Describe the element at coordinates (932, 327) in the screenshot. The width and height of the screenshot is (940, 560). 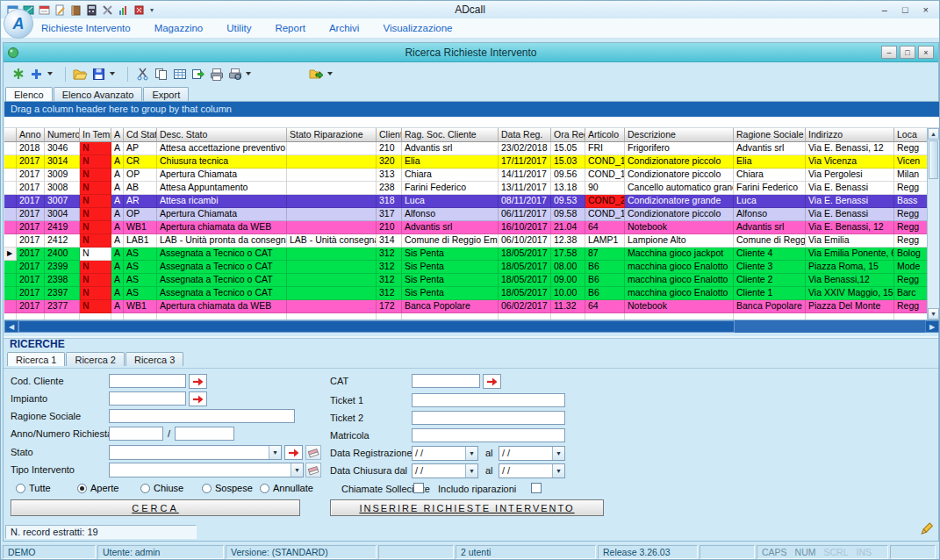
I see `scroll-right-icon: ▶` at that location.